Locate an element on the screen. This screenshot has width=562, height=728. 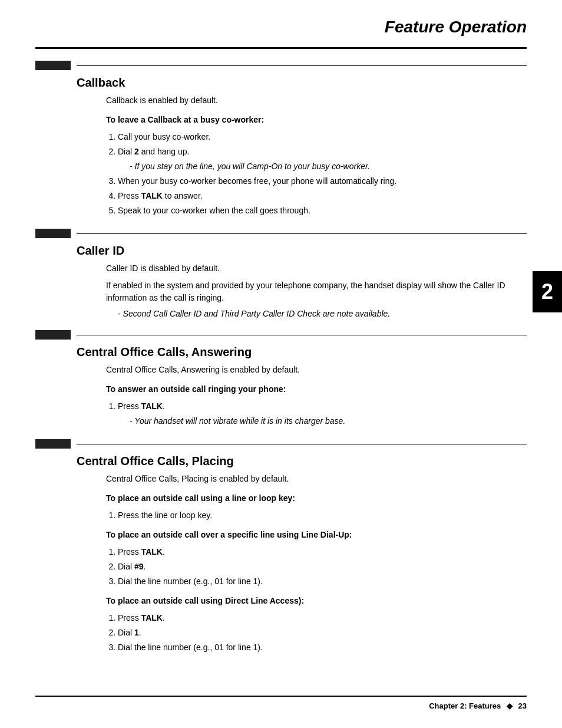
co-placing-rule is located at coordinates (302, 444).